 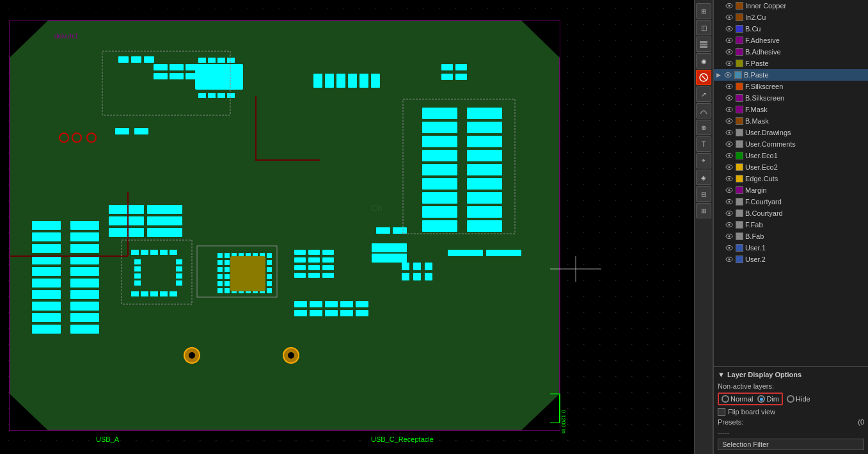 I want to click on flip-board-checkbox, so click(x=722, y=412).